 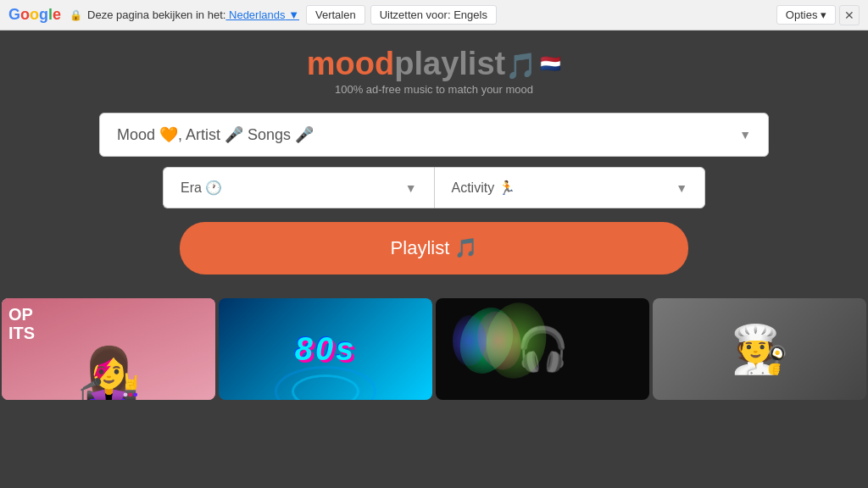 What do you see at coordinates (434, 188) in the screenshot?
I see `secondary-dropdowns: Era 🕐 ▼ Activity 🏃 ▼` at bounding box center [434, 188].